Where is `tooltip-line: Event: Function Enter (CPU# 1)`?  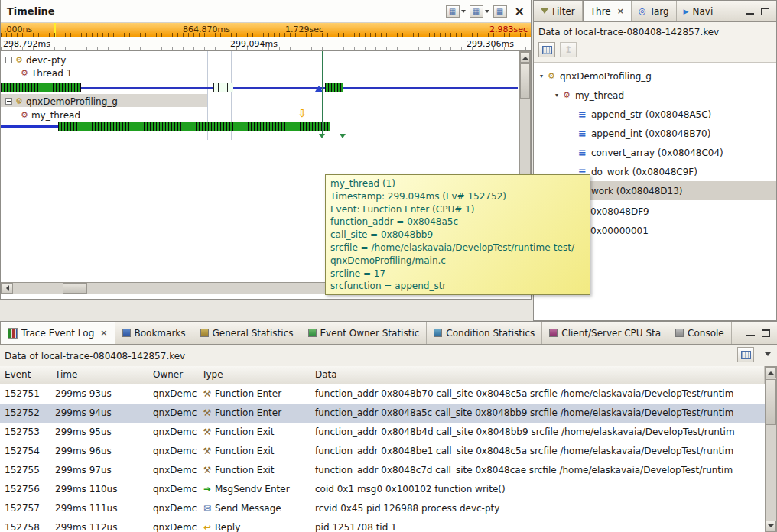
tooltip-line: Event: Function Enter (CPU# 1) is located at coordinates (457, 209).